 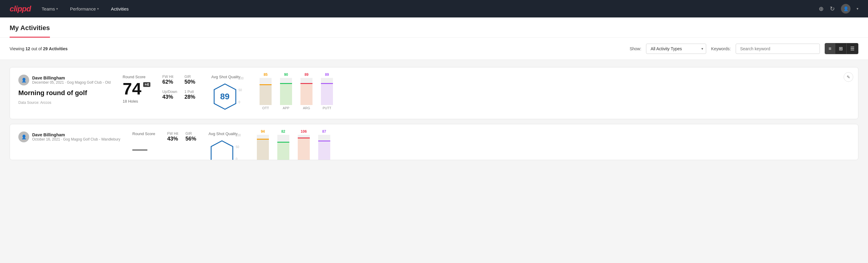 I want to click on chart-bar-wrap-ott-2: 94, so click(x=263, y=148).